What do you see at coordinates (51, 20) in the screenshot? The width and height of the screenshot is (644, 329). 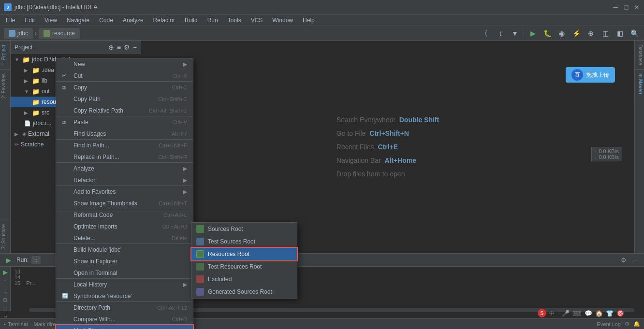 I see `menu-view: View` at bounding box center [51, 20].